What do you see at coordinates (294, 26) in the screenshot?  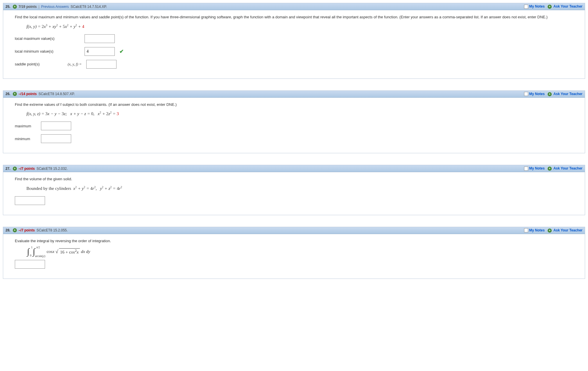 I see `function-formula: f(x, y) = 2x3 + xy2 + 5x2 + y2 + 4` at bounding box center [294, 26].